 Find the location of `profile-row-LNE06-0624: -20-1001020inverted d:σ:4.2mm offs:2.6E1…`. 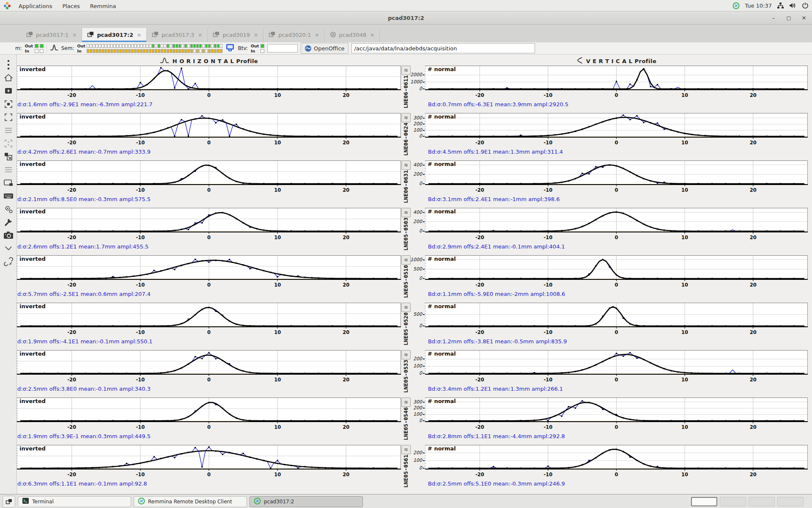

profile-row-LNE06-0624: -20-1001020inverted d:σ:4.2mm offs:2.6E1… is located at coordinates (414, 137).